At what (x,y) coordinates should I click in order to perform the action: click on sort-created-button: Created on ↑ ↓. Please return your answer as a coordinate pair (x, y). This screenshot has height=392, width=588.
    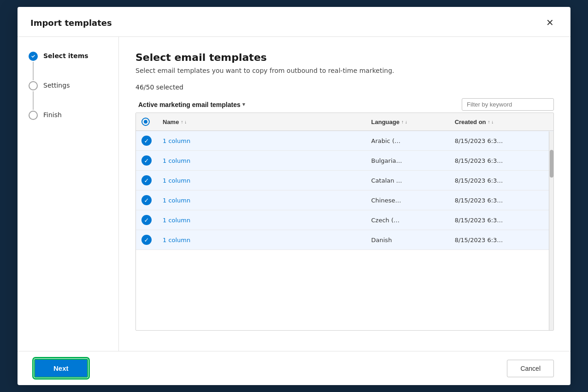
    Looking at the image, I should click on (475, 122).